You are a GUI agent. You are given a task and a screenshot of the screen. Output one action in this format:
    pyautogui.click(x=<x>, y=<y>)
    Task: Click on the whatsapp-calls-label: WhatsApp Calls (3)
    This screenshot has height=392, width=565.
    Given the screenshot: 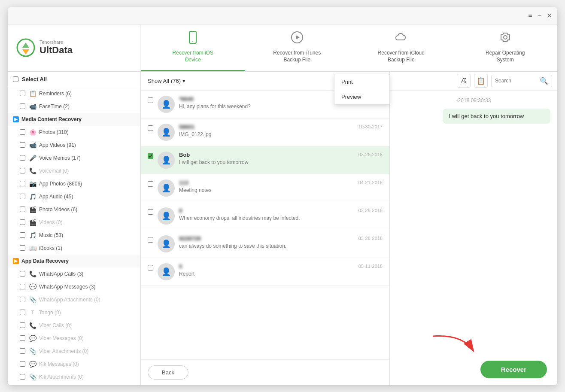 What is the action you would take?
    pyautogui.click(x=61, y=274)
    